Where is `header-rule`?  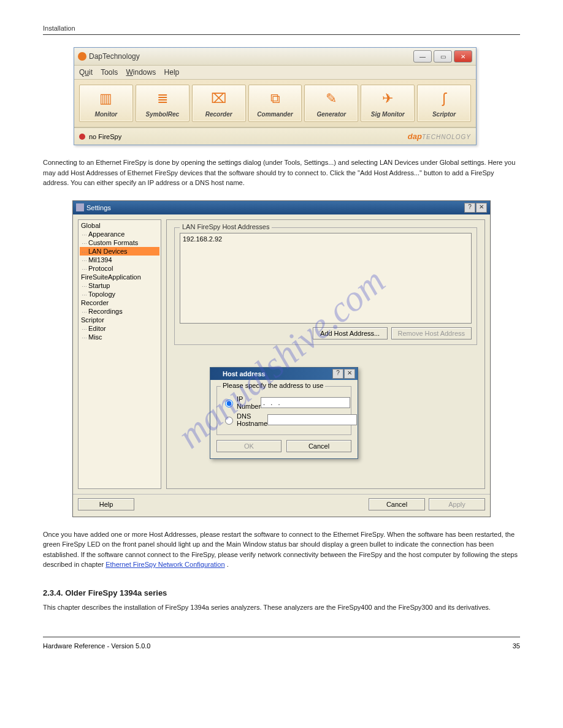
header-rule is located at coordinates (282, 34).